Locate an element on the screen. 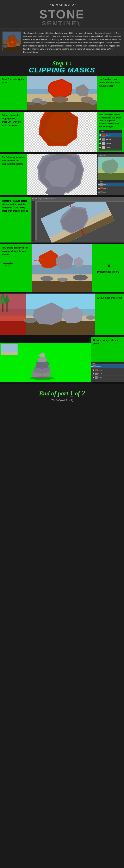 Image resolution: width=124 pixels, height=868 pixels. per-layers-text: 10 items per layers is located at coordinates (108, 272).